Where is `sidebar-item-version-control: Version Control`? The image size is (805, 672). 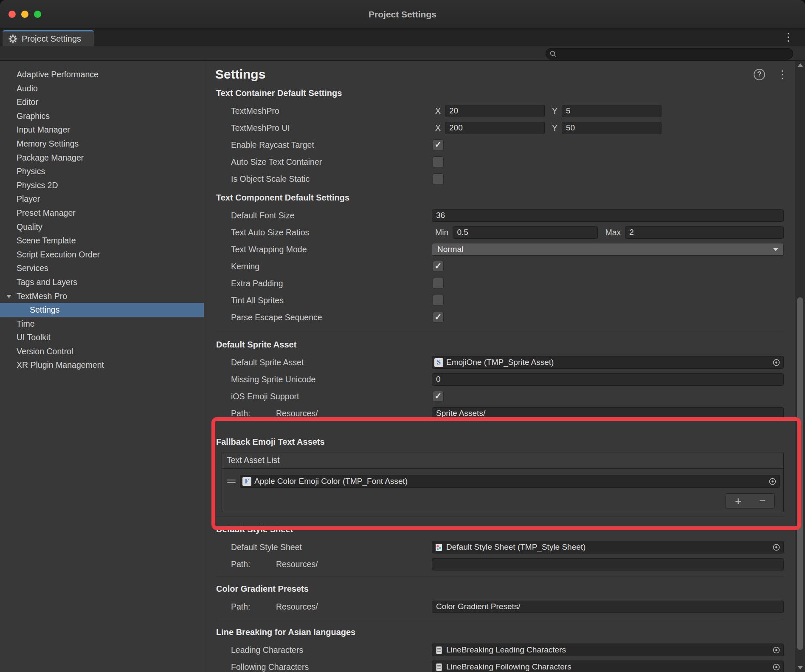 sidebar-item-version-control: Version Control is located at coordinates (102, 352).